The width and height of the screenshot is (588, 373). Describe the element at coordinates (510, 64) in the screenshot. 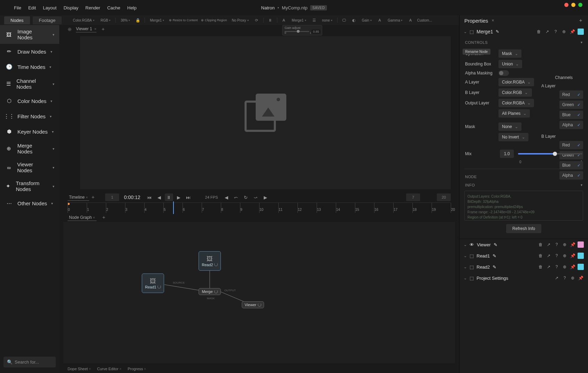

I see `bbox-dropdown: Union` at that location.